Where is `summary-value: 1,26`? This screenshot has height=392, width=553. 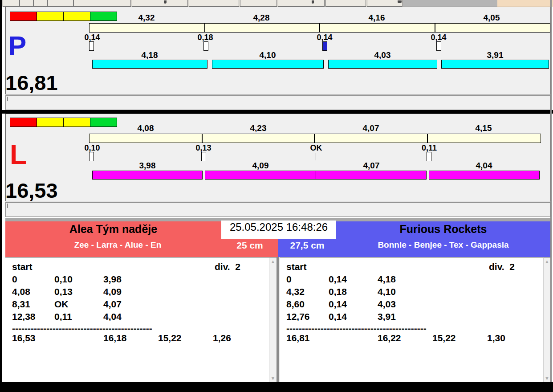 summary-value: 1,26 is located at coordinates (222, 338).